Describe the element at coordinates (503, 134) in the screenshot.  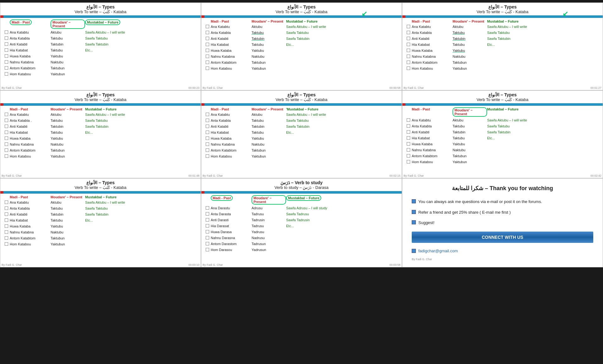
I see `panel-p6: الأنواع – TypesVerb To write – كَتَبَ - …` at that location.